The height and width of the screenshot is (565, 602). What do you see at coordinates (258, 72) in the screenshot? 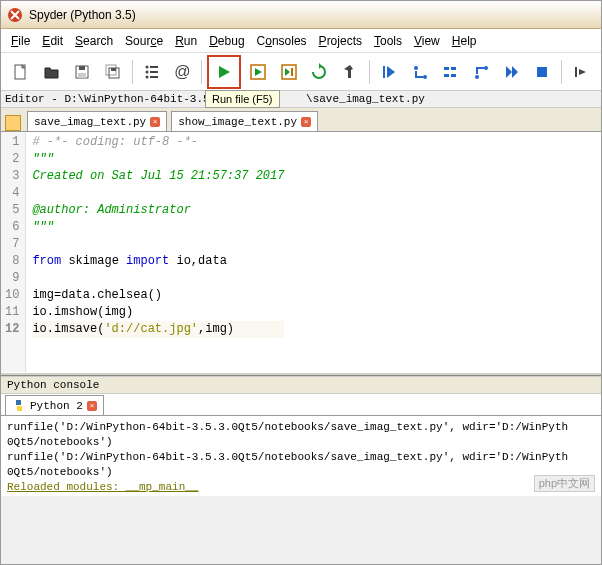
I see `run-cell-button` at bounding box center [258, 72].